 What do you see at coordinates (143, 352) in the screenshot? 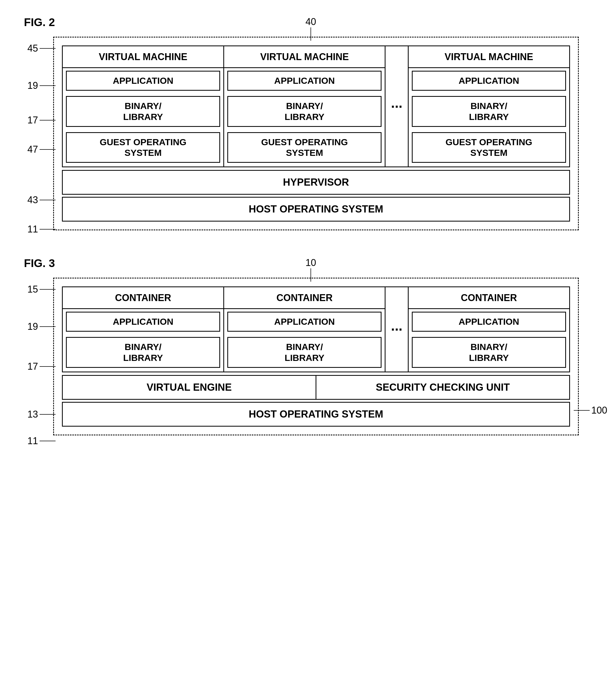
I see `fig3-col1-binary: BINARY/LIBRARY` at bounding box center [143, 352].